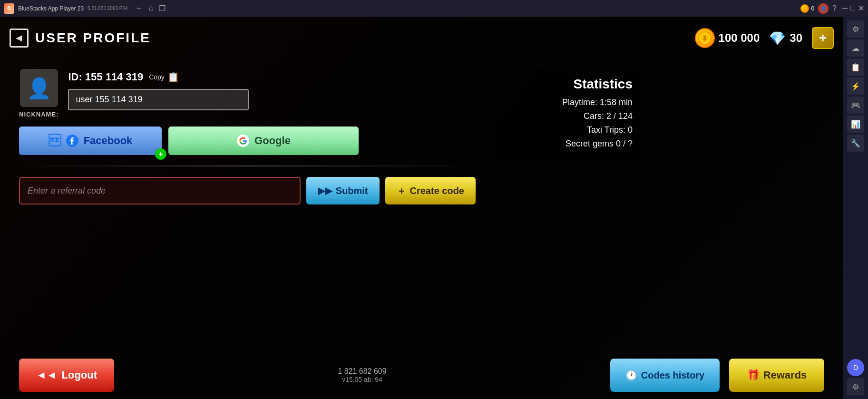 The image size is (868, 399). Describe the element at coordinates (158, 100) in the screenshot. I see `nickname-input` at that location.